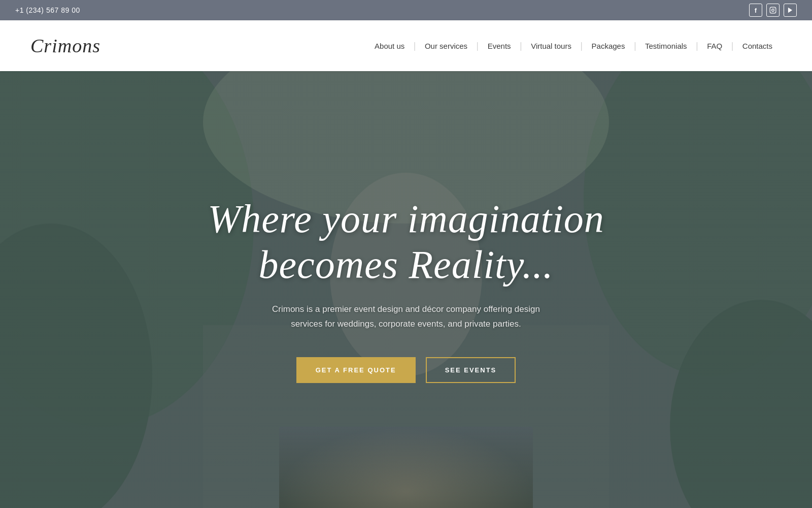 The image size is (812, 508). What do you see at coordinates (406, 467) in the screenshot?
I see `hero-bottom-image` at bounding box center [406, 467].